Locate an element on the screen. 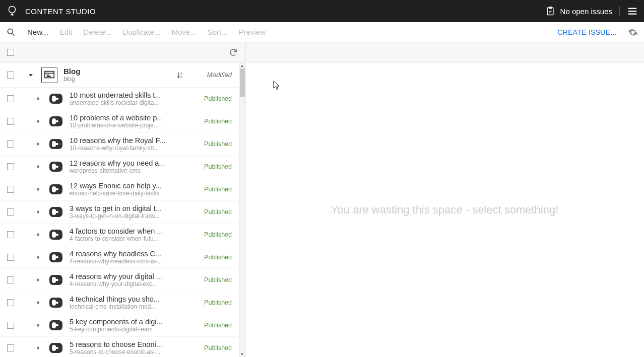  row-path: 10-reasons-why-royal-family-sh... is located at coordinates (136, 148).